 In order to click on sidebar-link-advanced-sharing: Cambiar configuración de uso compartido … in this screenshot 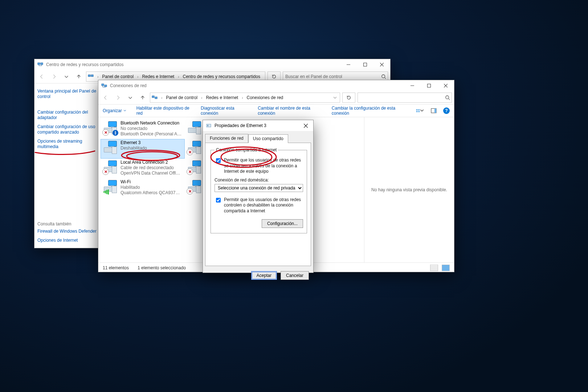, I will do `click(68, 130)`.